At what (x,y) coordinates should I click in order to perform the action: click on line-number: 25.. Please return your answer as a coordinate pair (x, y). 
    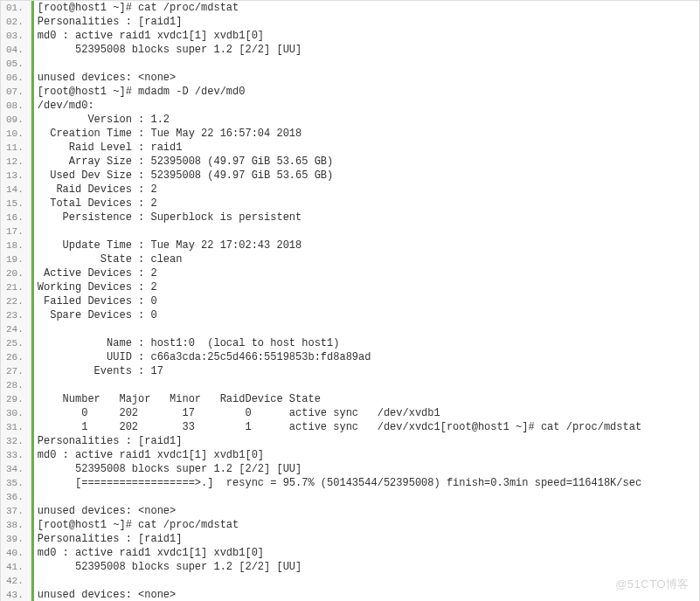
    Looking at the image, I should click on (16, 343).